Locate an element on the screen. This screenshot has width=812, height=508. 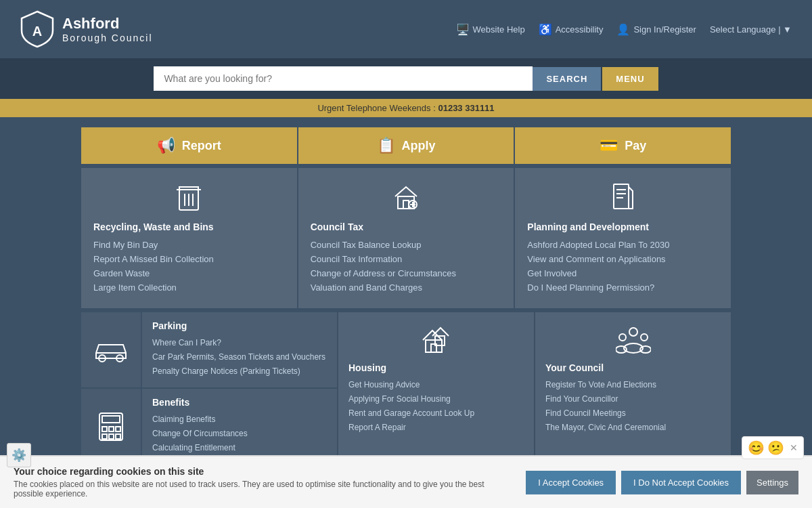
logo-text: Ashford Borough Council is located at coordinates (108, 29).